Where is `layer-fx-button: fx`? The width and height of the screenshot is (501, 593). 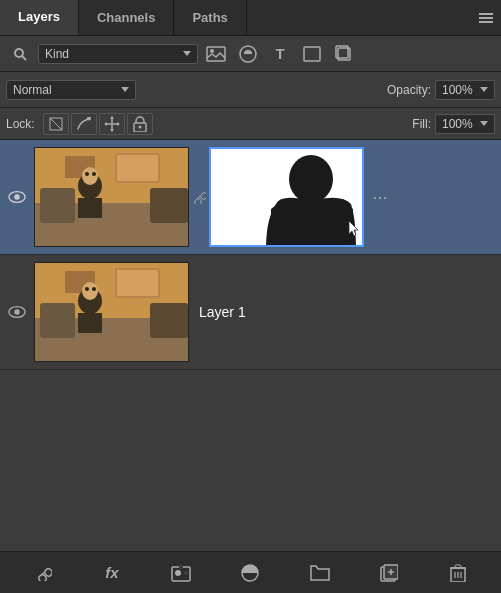 layer-fx-button: fx is located at coordinates (112, 573).